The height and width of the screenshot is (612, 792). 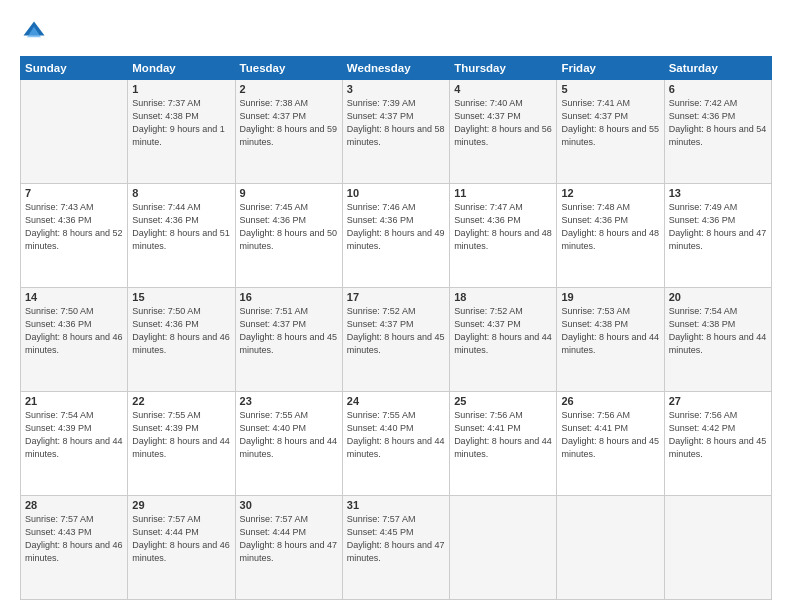 I want to click on logo, so click(x=36, y=32).